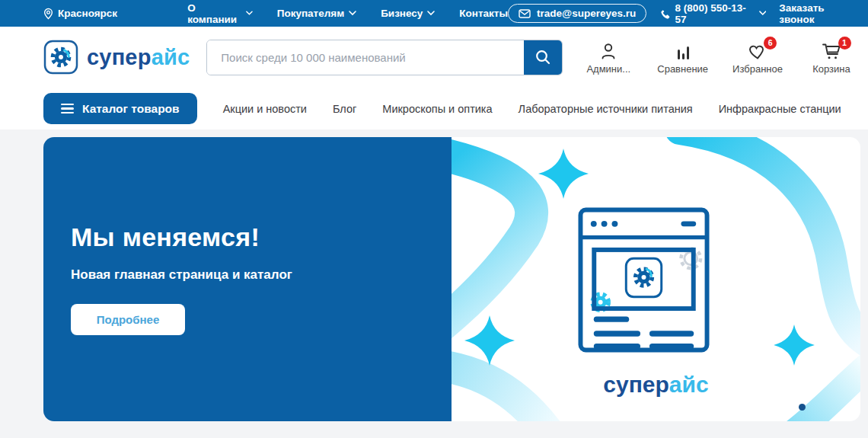 This screenshot has height=438, width=868. Describe the element at coordinates (483, 14) in the screenshot. I see `topbar-item-contacts: Контакты` at that location.